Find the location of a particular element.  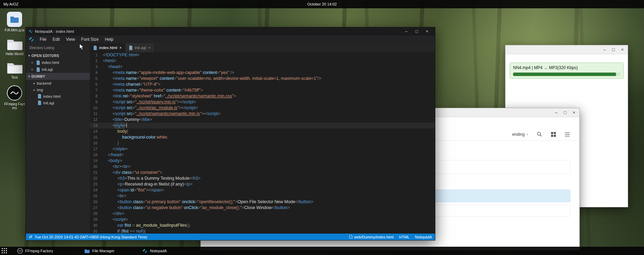

code-line: 3 <head> is located at coordinates (263, 67).